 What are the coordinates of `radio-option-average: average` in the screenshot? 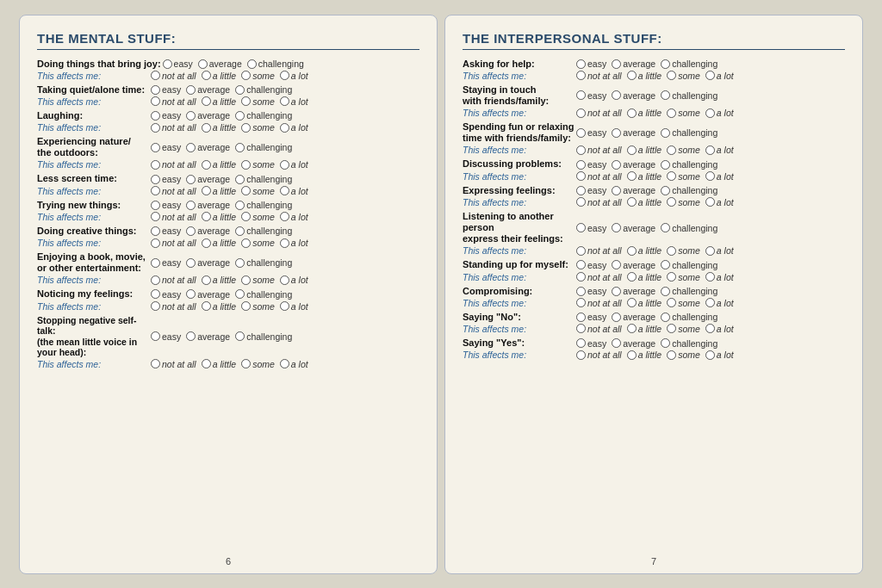 It's located at (220, 64).